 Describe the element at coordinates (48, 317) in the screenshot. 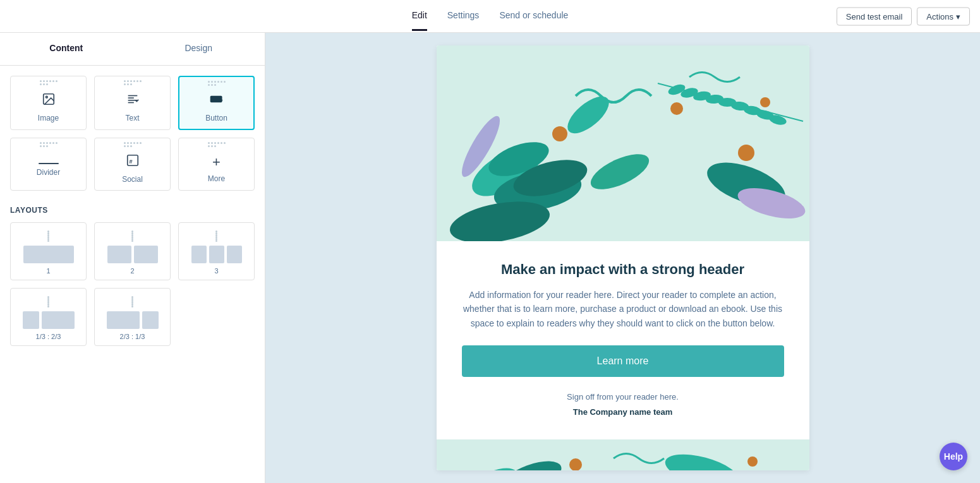

I see `layout-item-1-3-2-3: 1/3 : 2/3` at that location.